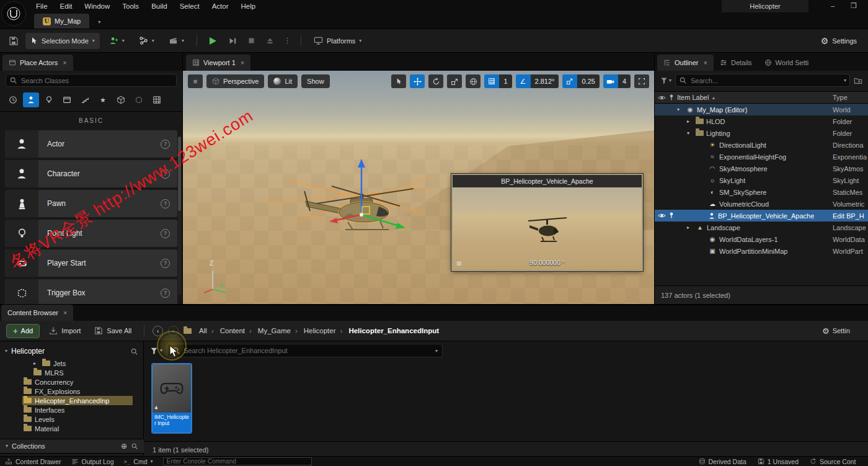  Describe the element at coordinates (91, 233) in the screenshot. I see `place-item-point-light: Point Light ?` at that location.